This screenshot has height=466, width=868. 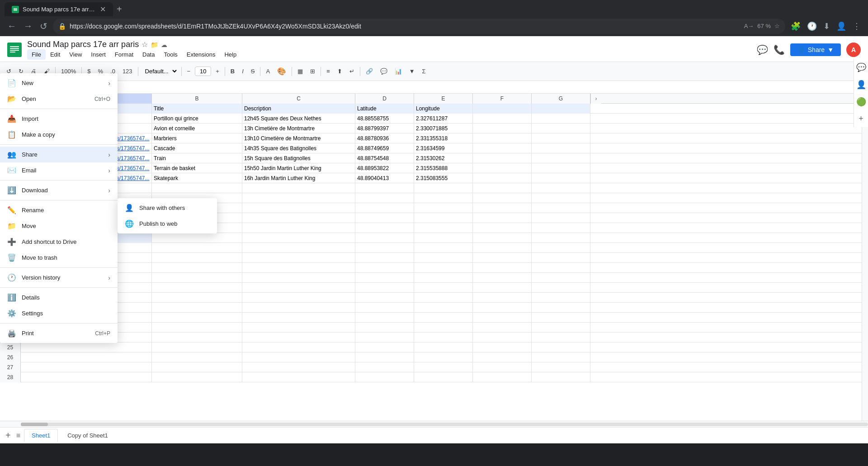 What do you see at coordinates (443, 367) in the screenshot?
I see `cell-E27` at bounding box center [443, 367].